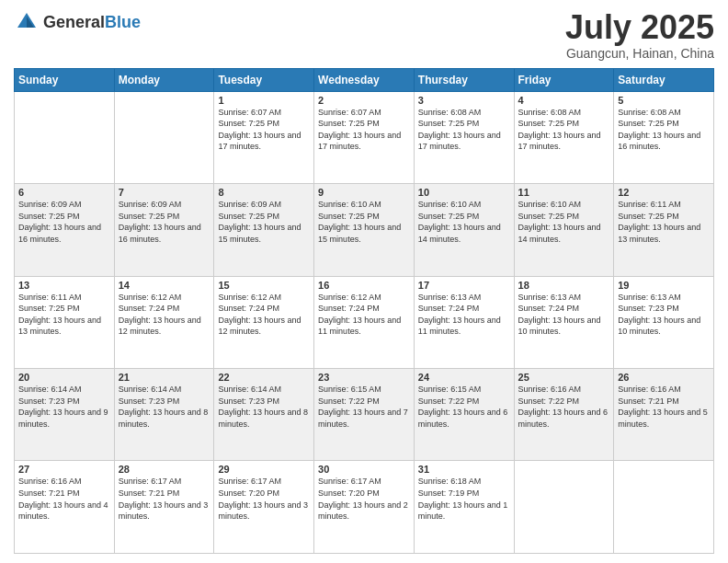 The width and height of the screenshot is (728, 563). I want to click on calendar-cell: 13Sunrise: 6:11 AMSunset: 7:25 PMDayligh…, so click(64, 322).